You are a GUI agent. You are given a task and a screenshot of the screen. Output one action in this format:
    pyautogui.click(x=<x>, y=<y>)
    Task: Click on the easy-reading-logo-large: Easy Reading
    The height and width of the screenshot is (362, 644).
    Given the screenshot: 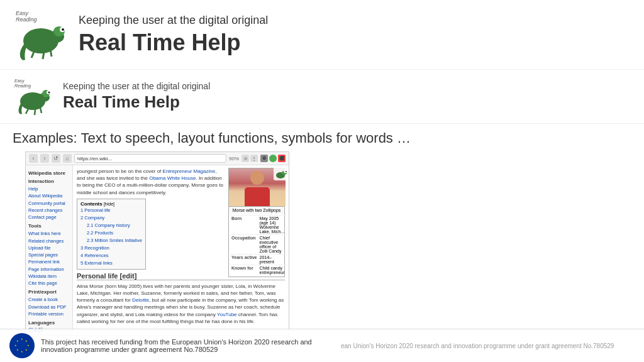 What is the action you would take?
    pyautogui.click(x=41, y=35)
    